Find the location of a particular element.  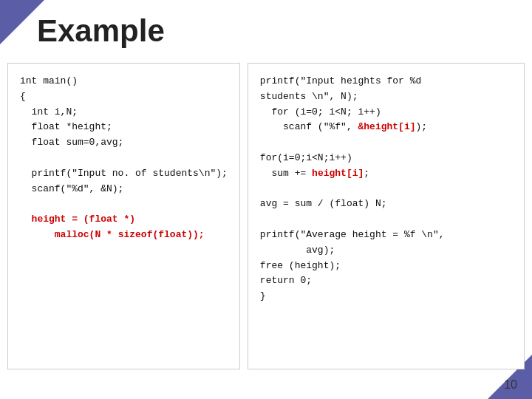

code-line: return 0; is located at coordinates (386, 281).